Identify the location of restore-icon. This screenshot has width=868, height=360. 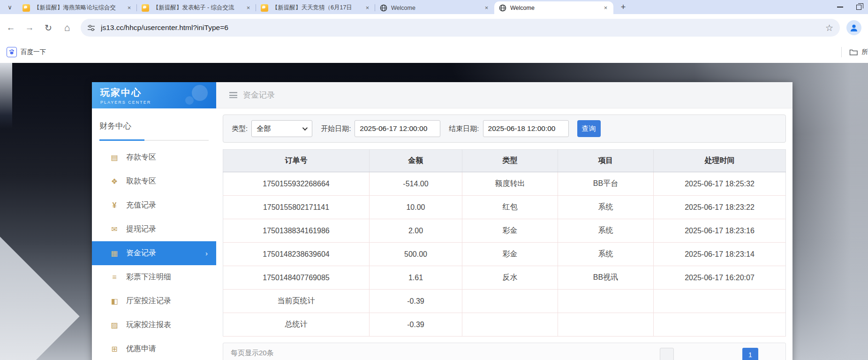
(859, 8).